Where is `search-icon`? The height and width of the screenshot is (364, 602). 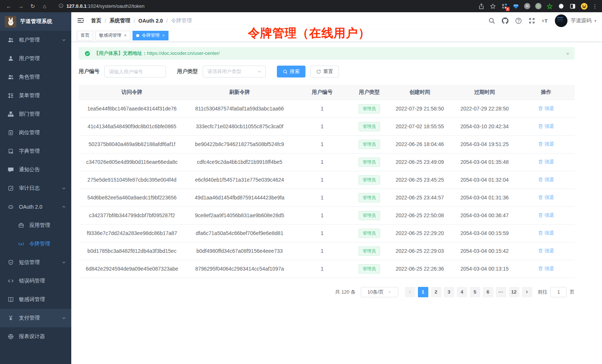 search-icon is located at coordinates (491, 21).